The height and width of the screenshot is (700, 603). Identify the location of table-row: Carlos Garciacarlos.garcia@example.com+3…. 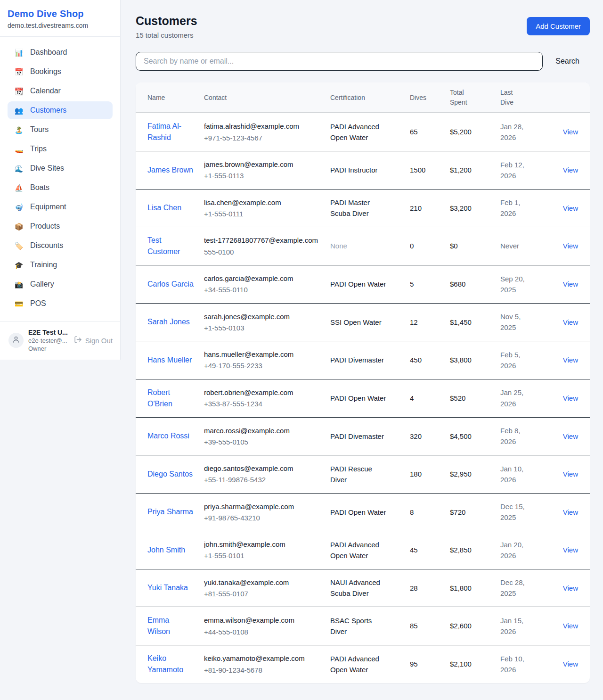
(363, 285).